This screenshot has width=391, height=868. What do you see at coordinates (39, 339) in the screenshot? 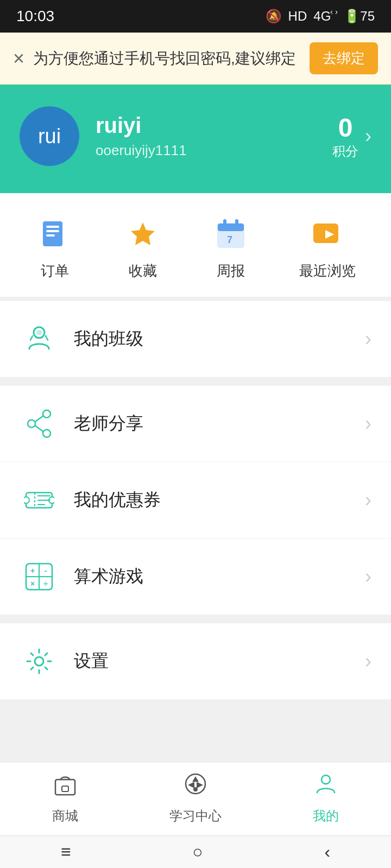
I see `my-class-icon` at bounding box center [39, 339].